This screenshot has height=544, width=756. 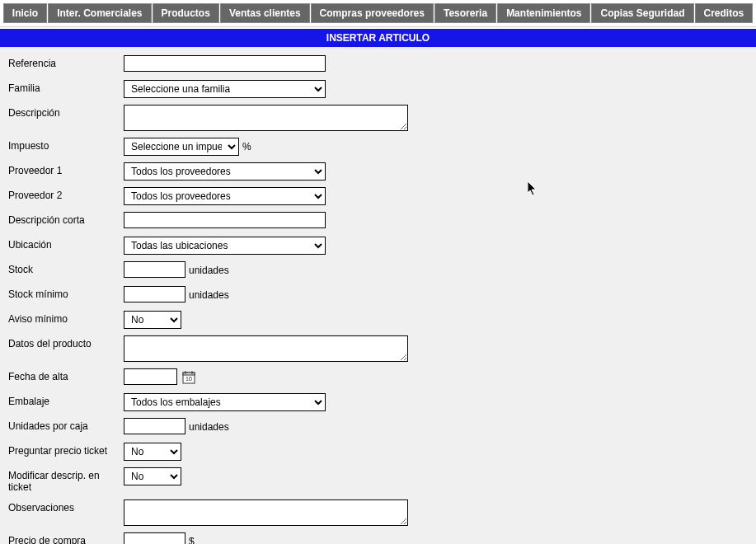 I want to click on embalaje-label: Embalaje, so click(x=66, y=401).